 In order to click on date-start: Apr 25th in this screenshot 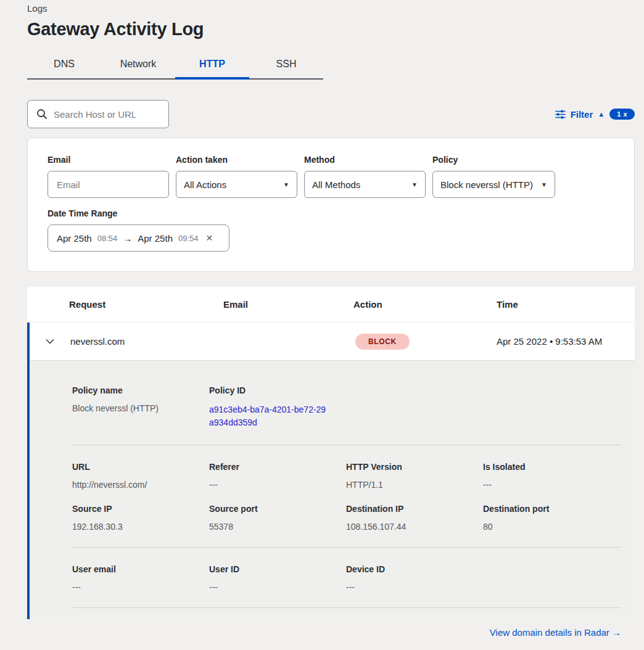, I will do `click(74, 238)`.